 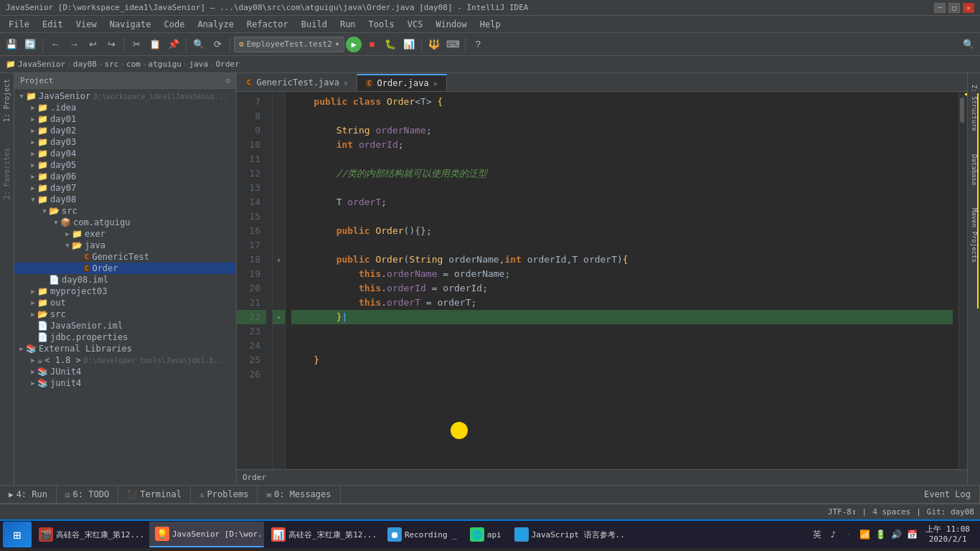 I want to click on menu-refactor: Refactor, so click(x=268, y=24).